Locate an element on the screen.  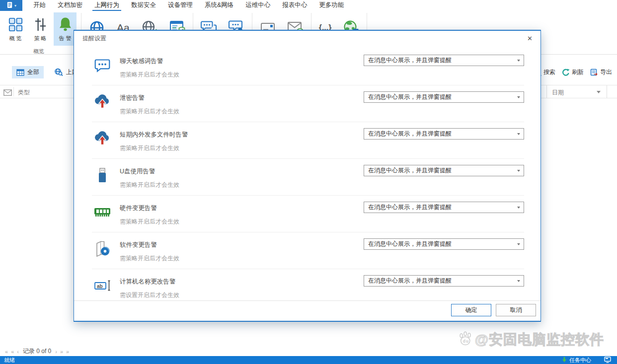
refresh-button: 刷新 is located at coordinates (573, 73).